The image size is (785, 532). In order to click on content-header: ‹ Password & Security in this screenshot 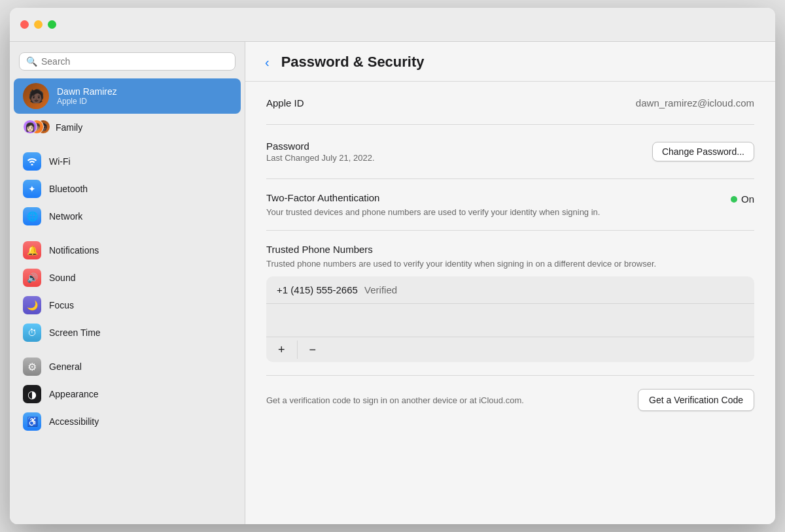, I will do `click(510, 61)`.